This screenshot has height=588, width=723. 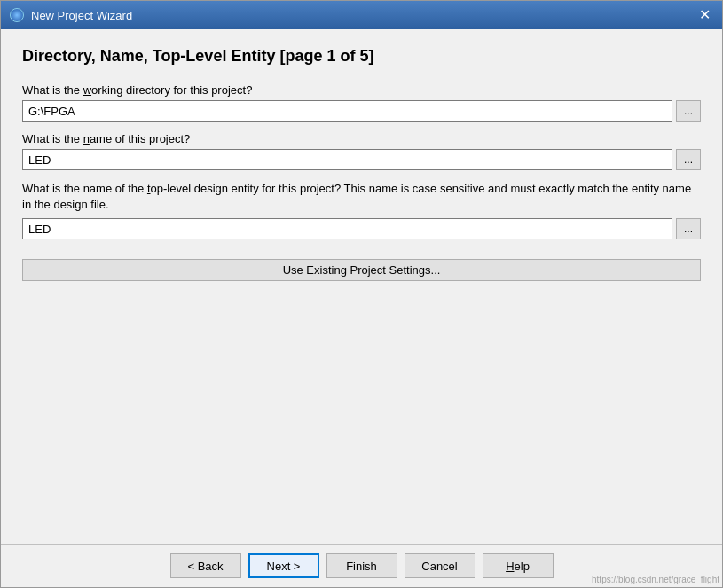 I want to click on title-bar: New Project Wizard ✕, so click(x=362, y=15).